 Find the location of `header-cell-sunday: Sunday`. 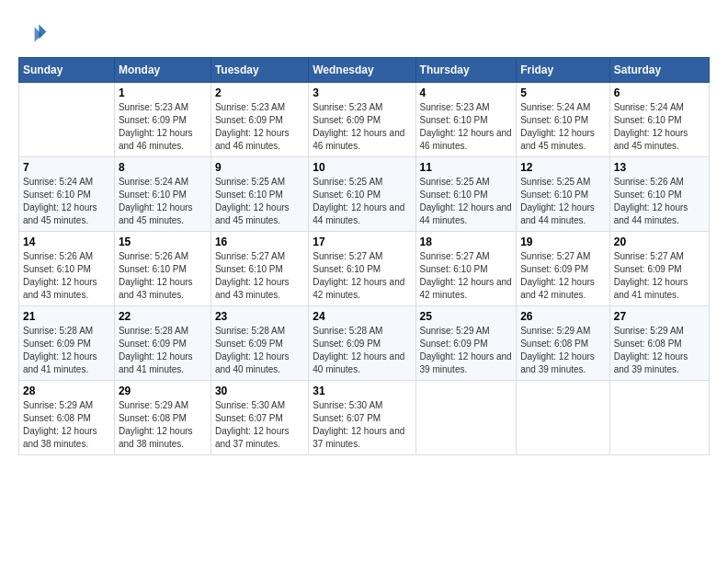

header-cell-sunday: Sunday is located at coordinates (67, 70).